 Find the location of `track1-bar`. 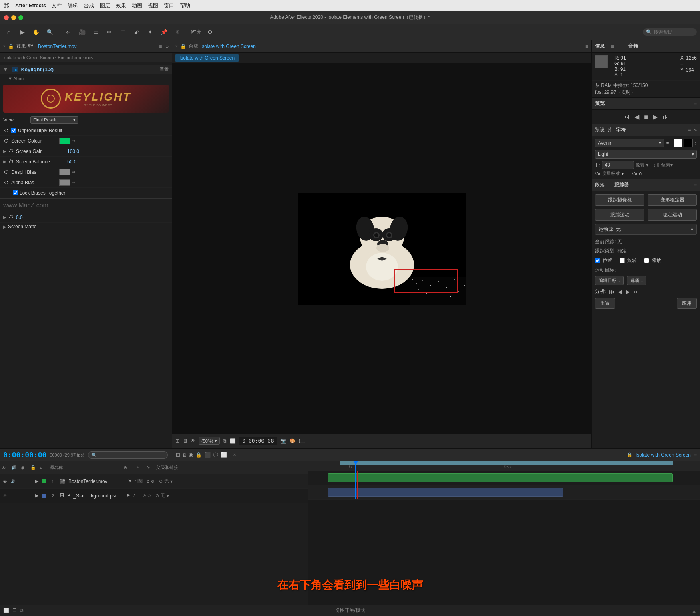

track1-bar is located at coordinates (501, 478).